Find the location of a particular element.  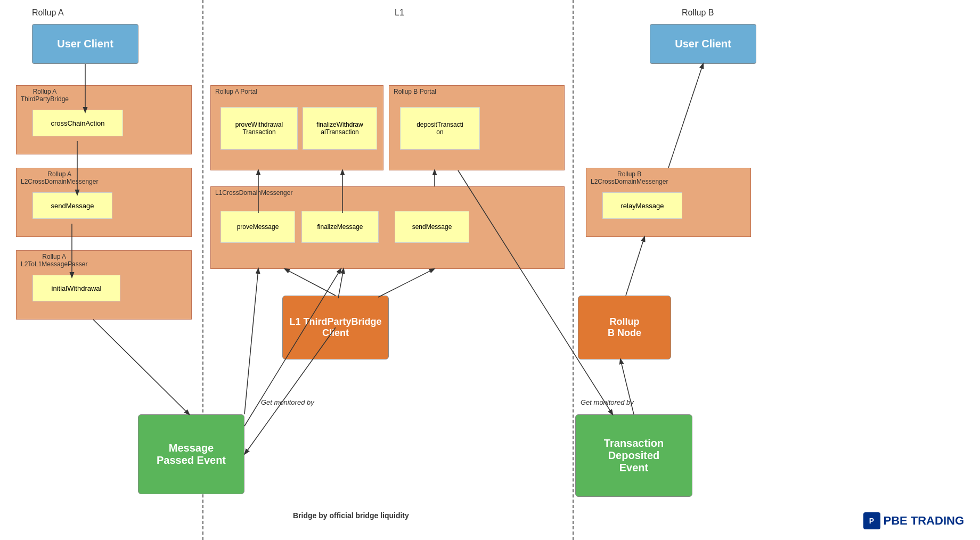

divider-right is located at coordinates (573, 270).